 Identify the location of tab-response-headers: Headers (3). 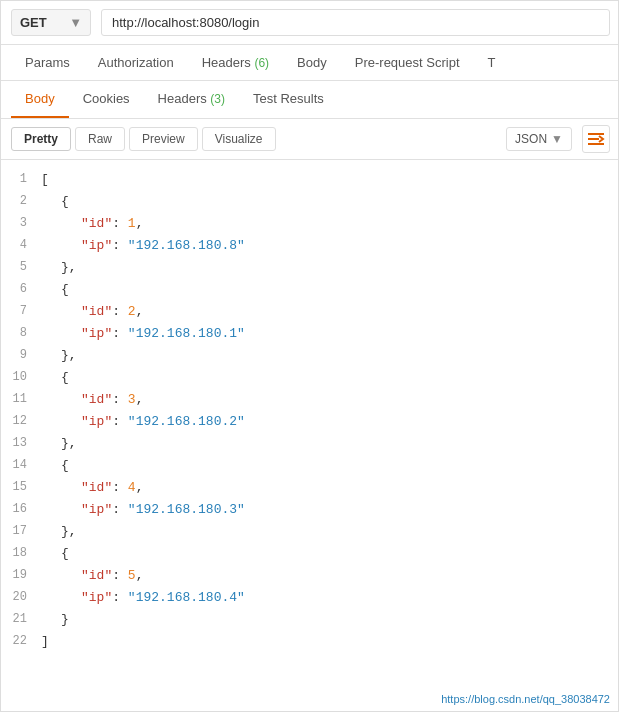
(192, 100).